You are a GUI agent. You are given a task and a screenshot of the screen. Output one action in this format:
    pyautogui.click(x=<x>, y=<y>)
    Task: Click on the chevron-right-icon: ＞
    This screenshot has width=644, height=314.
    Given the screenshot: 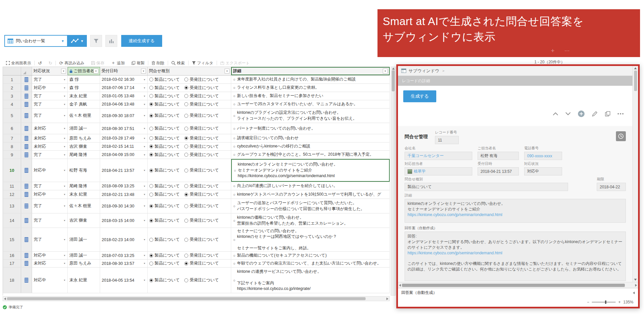 What is the action you would take?
    pyautogui.click(x=443, y=71)
    